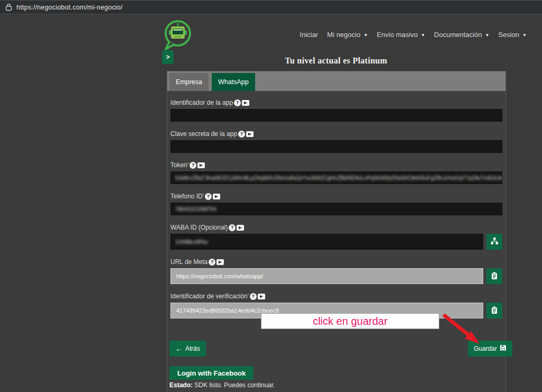 Image resolution: width=542 pixels, height=392 pixels. Describe the element at coordinates (327, 276) in the screenshot. I see `meta-url-input` at that location.